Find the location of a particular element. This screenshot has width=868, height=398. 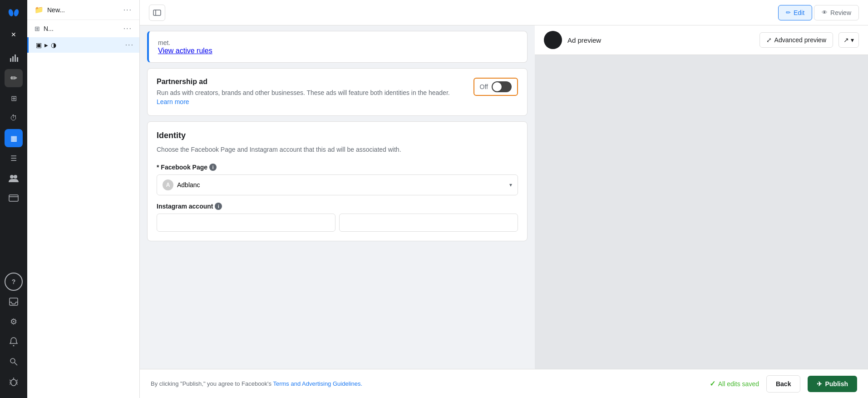

bottom-terms: By clicking "Publish," you agree to Face… is located at coordinates (427, 383).